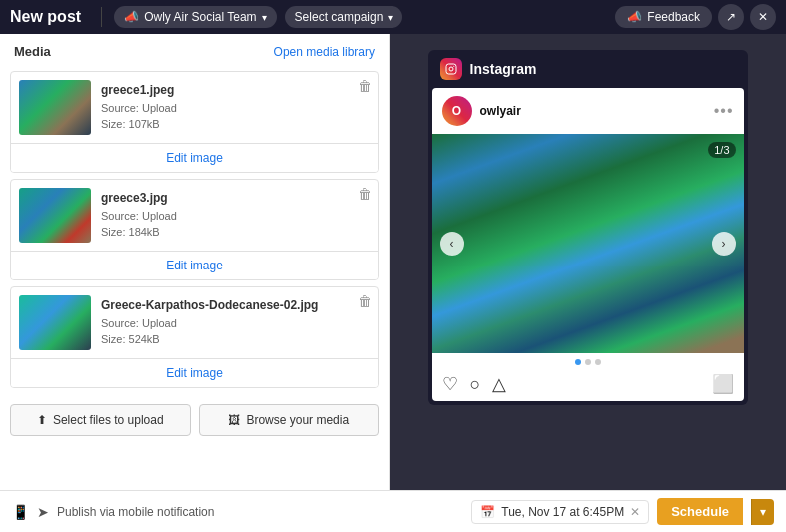 The width and height of the screenshot is (786, 532). Describe the element at coordinates (763, 17) in the screenshot. I see `close-icon: ✕` at that location.